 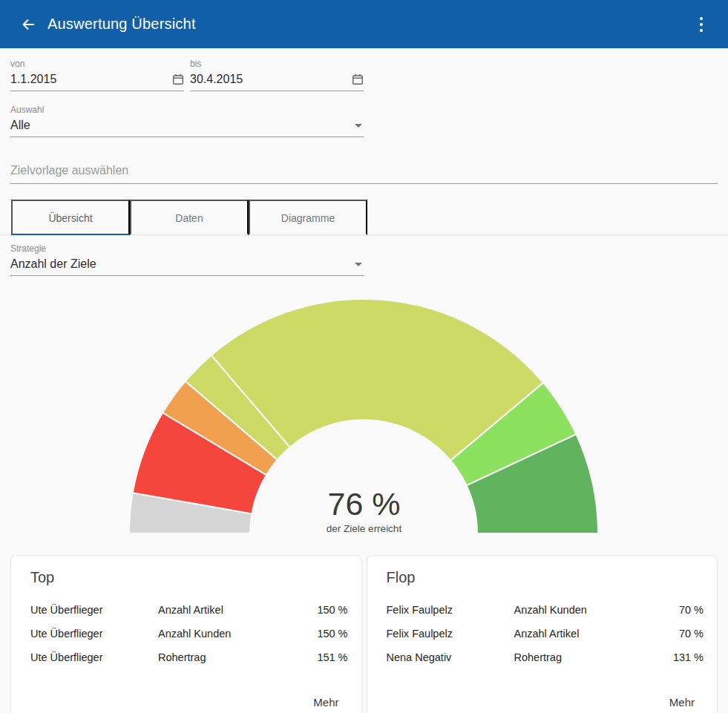 What do you see at coordinates (701, 24) in the screenshot?
I see `kebab-menu-icon` at bounding box center [701, 24].